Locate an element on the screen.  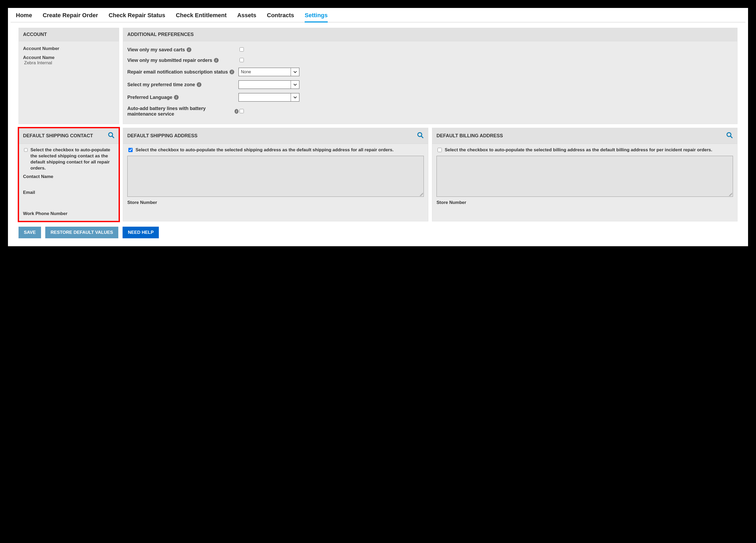
work-phone-label: Work Phone Number is located at coordinates (69, 214).